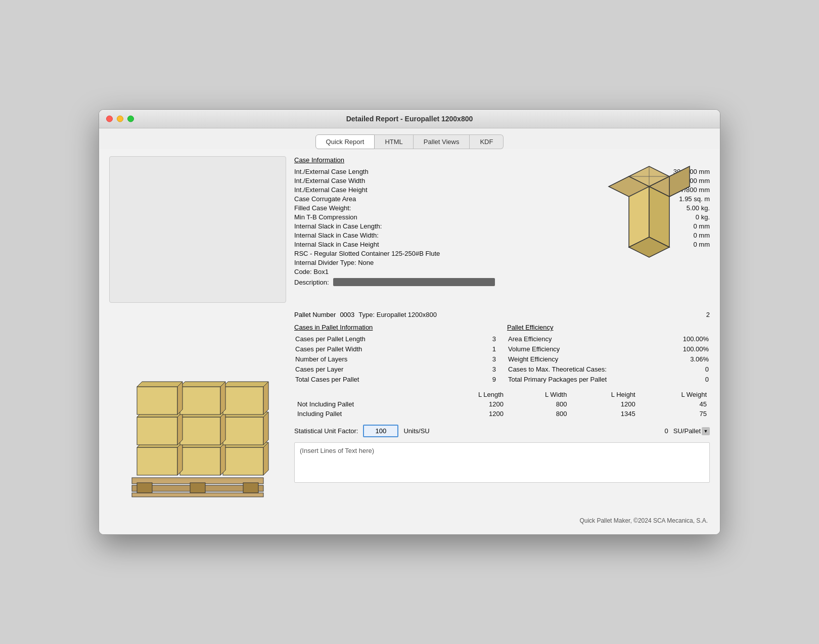 The width and height of the screenshot is (819, 644). I want to click on table-row: Cases to Max. Theoretical Cases: 0, so click(609, 369).